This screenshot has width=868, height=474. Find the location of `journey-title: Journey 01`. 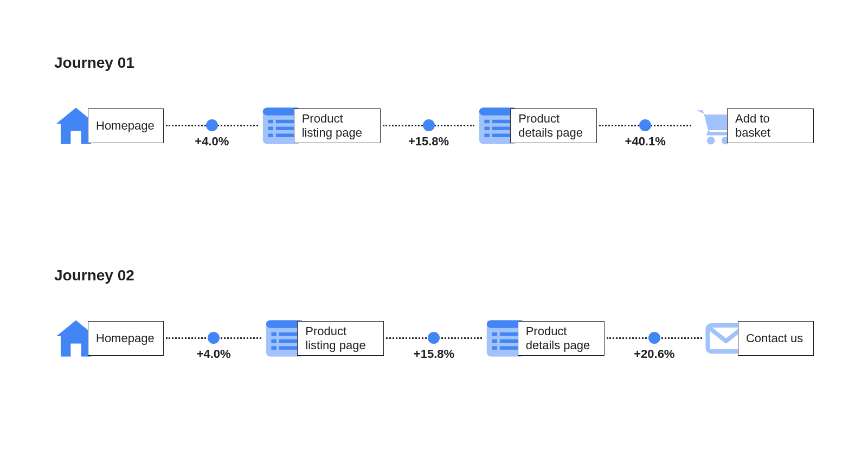

journey-title: Journey 01 is located at coordinates (434, 63).